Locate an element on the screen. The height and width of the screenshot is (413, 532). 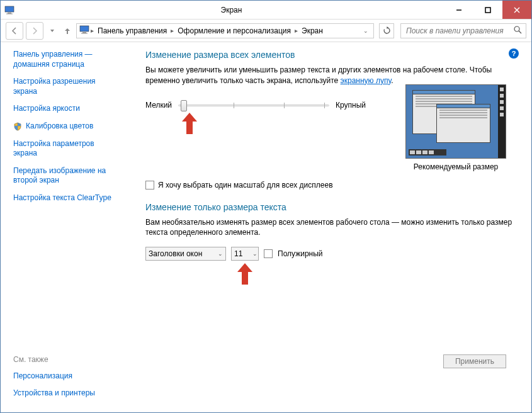
breadcrumb: ▸ Панель управления ▸ Оформление и персо… is located at coordinates (225, 31).